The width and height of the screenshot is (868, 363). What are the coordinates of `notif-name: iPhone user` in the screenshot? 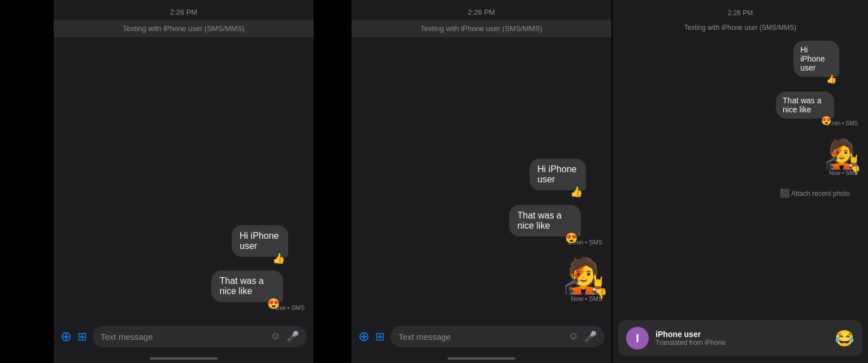 It's located at (741, 334).